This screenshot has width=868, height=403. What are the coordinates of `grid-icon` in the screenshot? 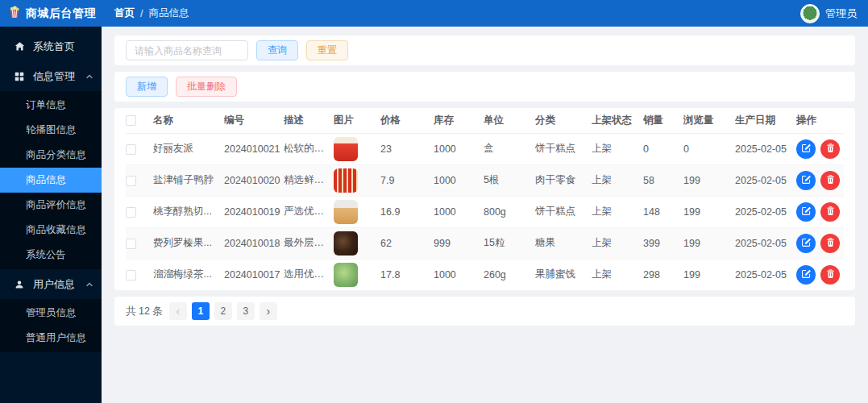 It's located at (20, 77).